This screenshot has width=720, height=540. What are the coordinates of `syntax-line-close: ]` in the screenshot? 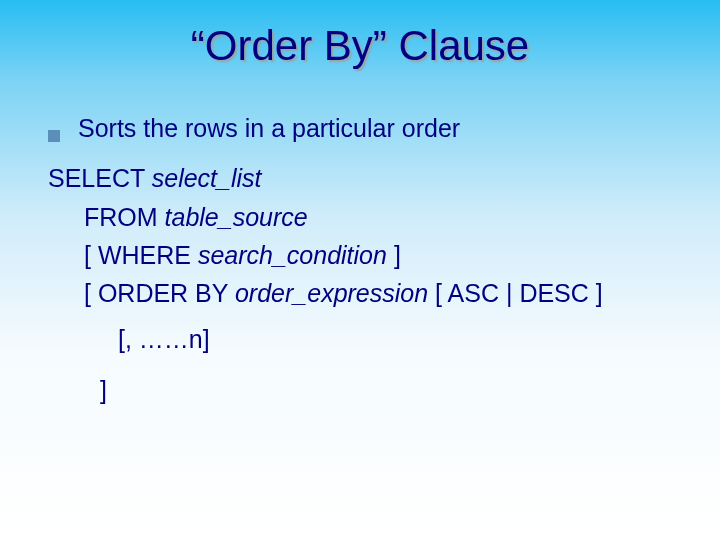 It's located at (369, 390).